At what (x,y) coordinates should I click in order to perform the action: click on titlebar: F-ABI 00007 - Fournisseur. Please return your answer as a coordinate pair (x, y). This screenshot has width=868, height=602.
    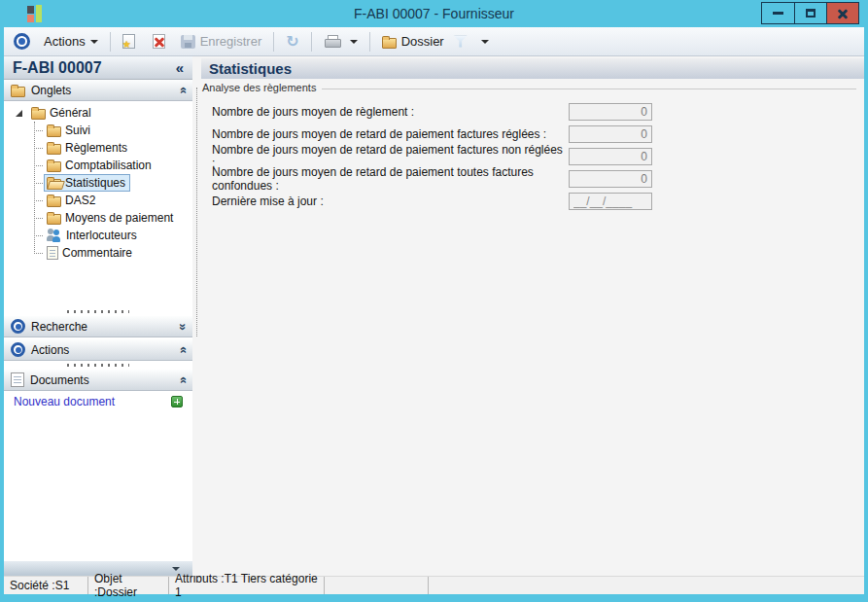
    Looking at the image, I should click on (434, 14).